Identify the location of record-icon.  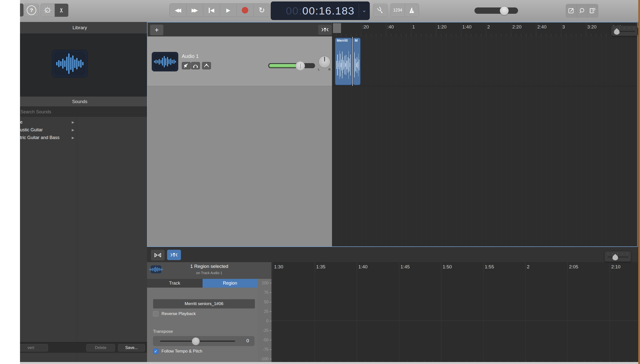
(245, 10).